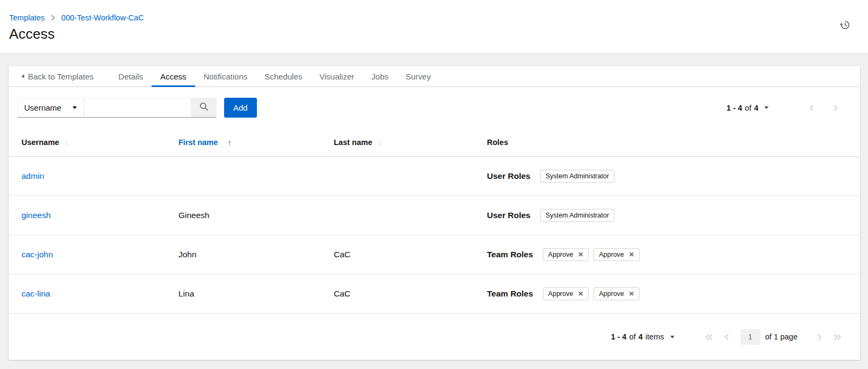 This screenshot has height=369, width=868. I want to click on user-link: cac-john, so click(38, 255).